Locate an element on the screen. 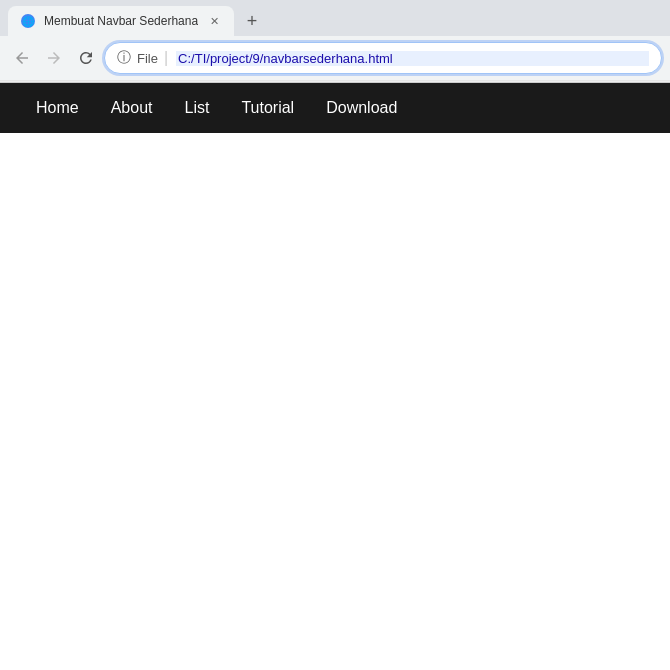 The image size is (670, 670). tab-close-button: ✕ is located at coordinates (214, 21).